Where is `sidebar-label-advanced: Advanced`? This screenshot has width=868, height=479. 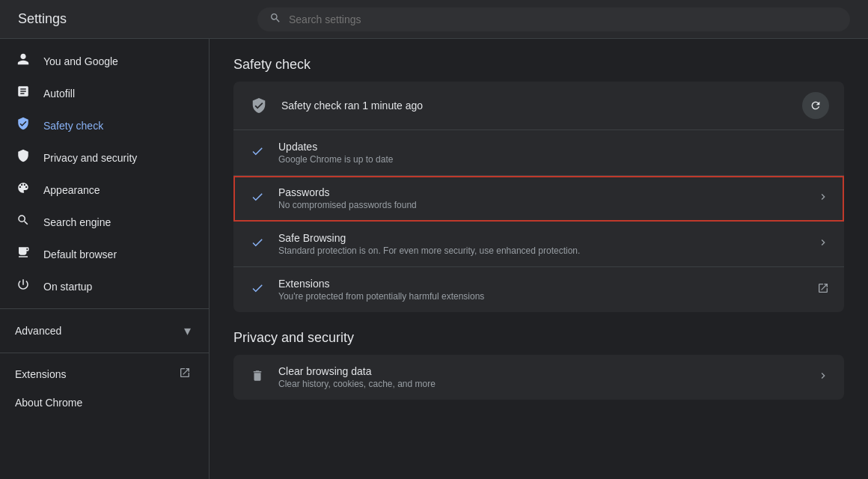 sidebar-label-advanced: Advanced is located at coordinates (38, 331).